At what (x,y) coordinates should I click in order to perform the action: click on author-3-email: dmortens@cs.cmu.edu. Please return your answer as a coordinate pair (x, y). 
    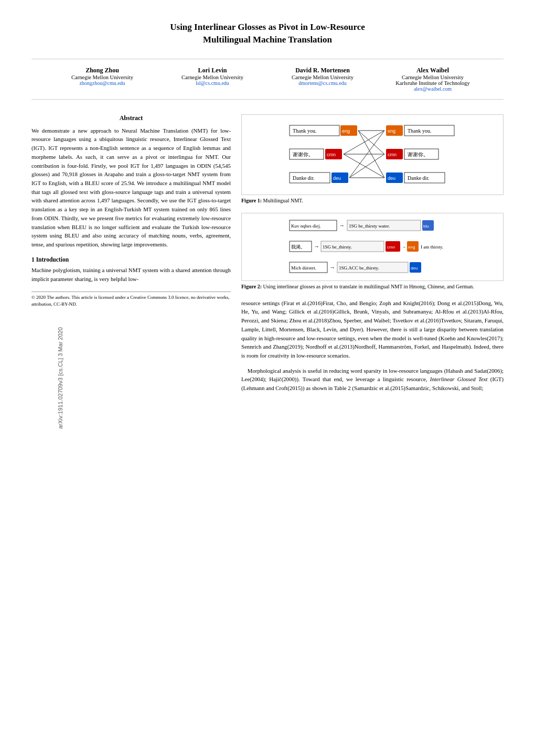
    Looking at the image, I should click on (323, 83).